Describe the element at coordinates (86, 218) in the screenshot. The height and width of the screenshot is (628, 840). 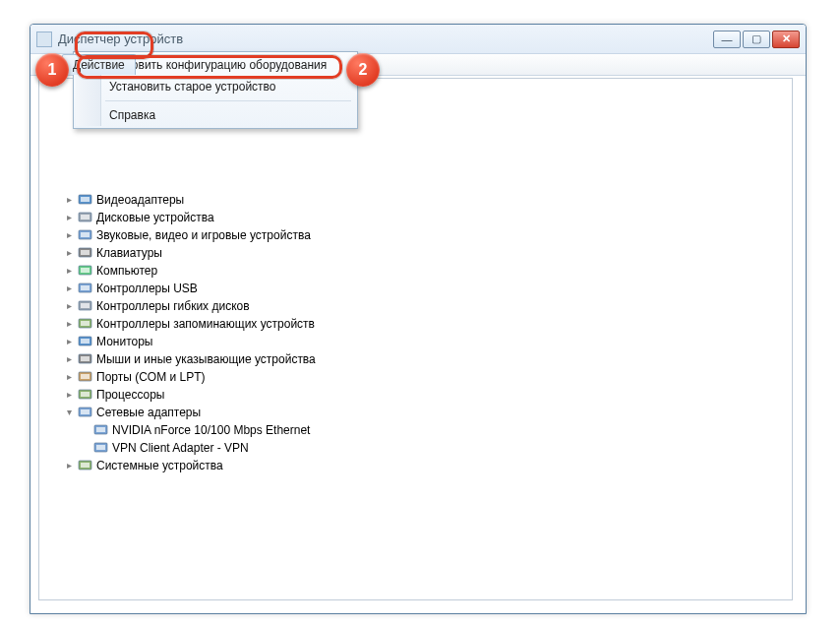
I see `disk-icon` at that location.